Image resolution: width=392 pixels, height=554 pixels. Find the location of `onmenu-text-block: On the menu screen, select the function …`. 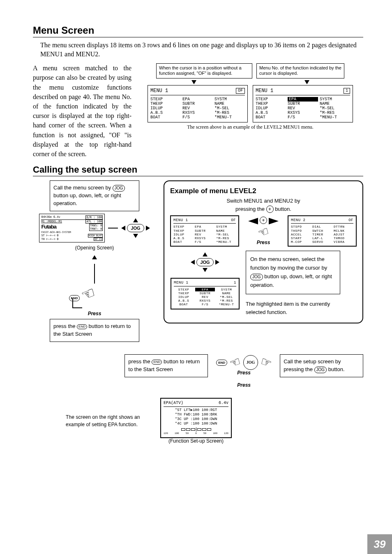

onmenu-text-block: On the menu screen, select the function … is located at coordinates (293, 284).